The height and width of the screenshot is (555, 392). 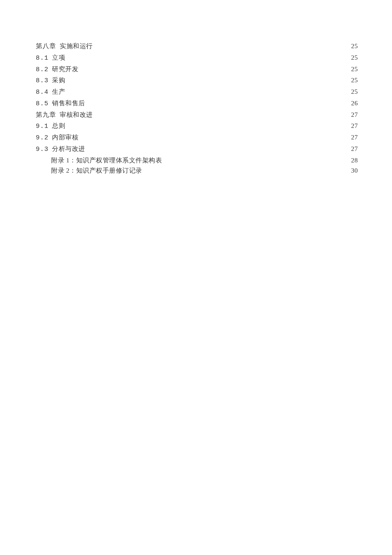 I want to click on toc-entry: 附录 1：知识产权管理体系文件架构表28, so click(x=197, y=160).